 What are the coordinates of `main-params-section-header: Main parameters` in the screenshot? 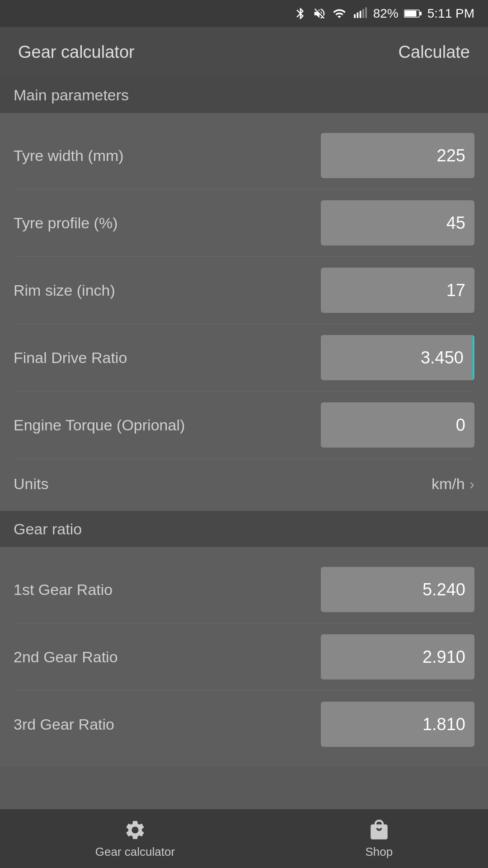 It's located at (244, 95).